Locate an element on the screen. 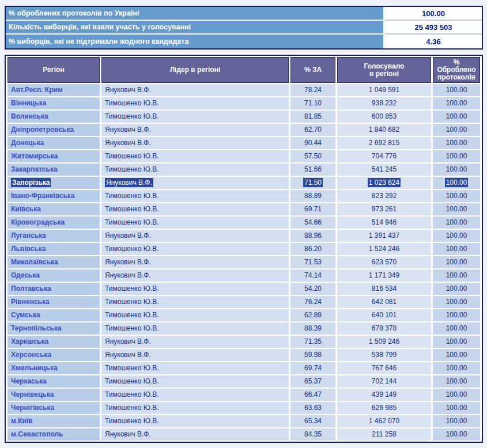 The height and width of the screenshot is (448, 487). region-cell: Луганська is located at coordinates (54, 236).